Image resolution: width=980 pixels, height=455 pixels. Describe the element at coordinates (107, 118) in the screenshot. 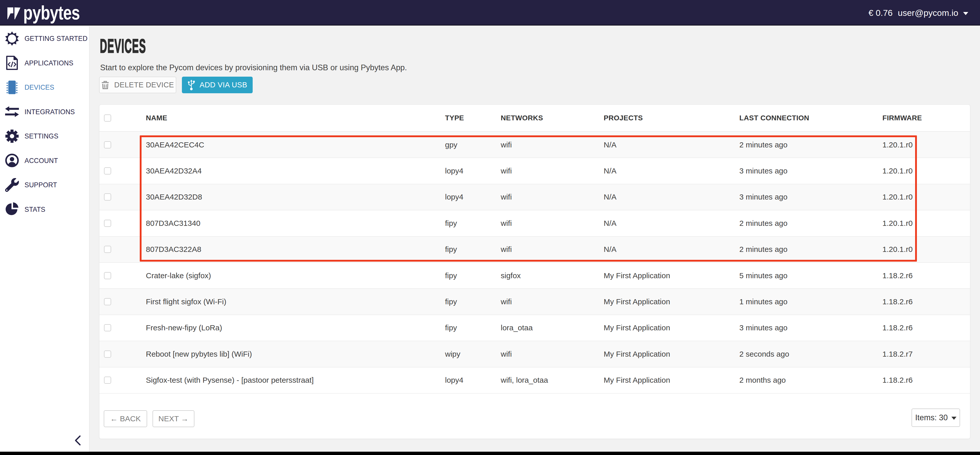

I see `select-all-checkbox` at that location.